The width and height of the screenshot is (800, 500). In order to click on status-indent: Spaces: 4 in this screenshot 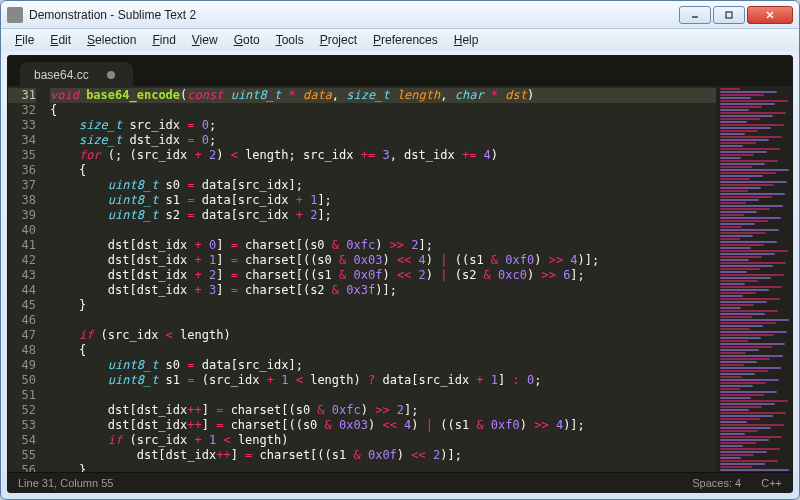, I will do `click(716, 483)`.